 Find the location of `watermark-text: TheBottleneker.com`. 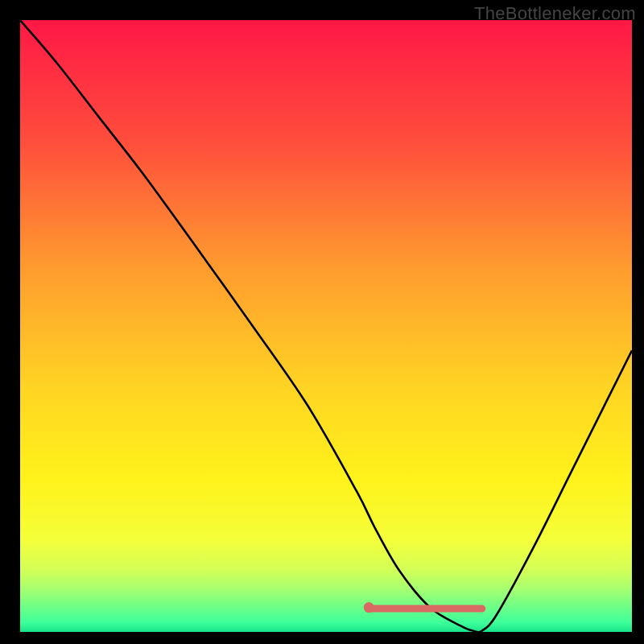

watermark-text: TheBottleneker.com is located at coordinates (555, 14).